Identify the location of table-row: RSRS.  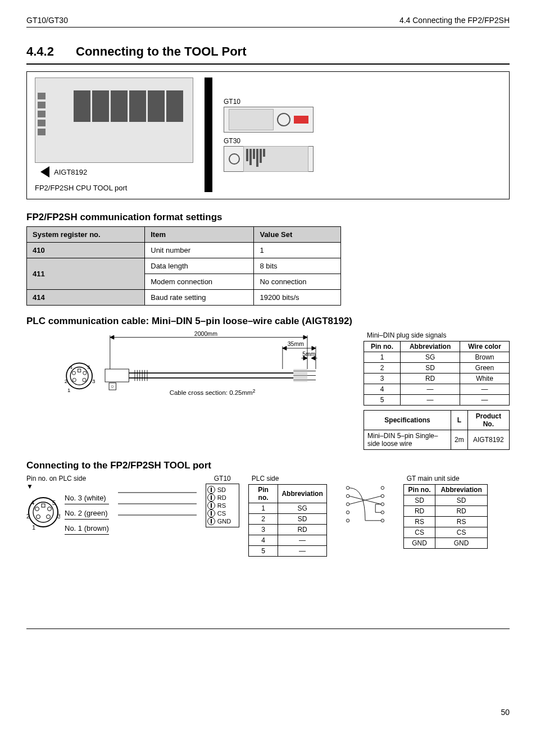
(445, 522).